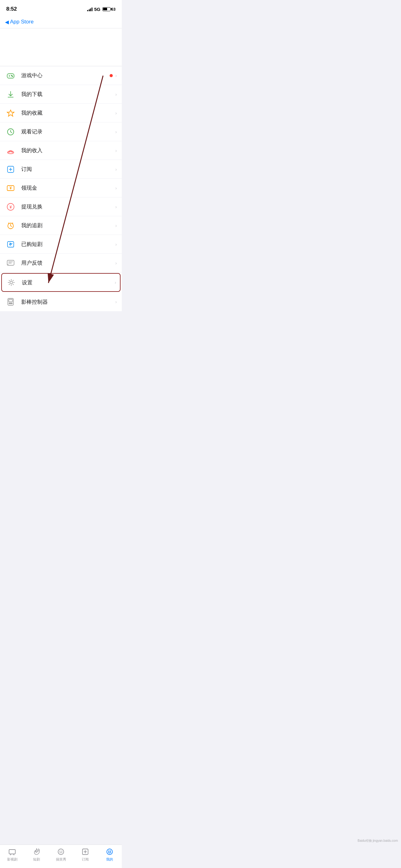 Image resolution: width=401 pixels, height=868 pixels. What do you see at coordinates (98, 9) in the screenshot?
I see `network-type: 5G` at bounding box center [98, 9].